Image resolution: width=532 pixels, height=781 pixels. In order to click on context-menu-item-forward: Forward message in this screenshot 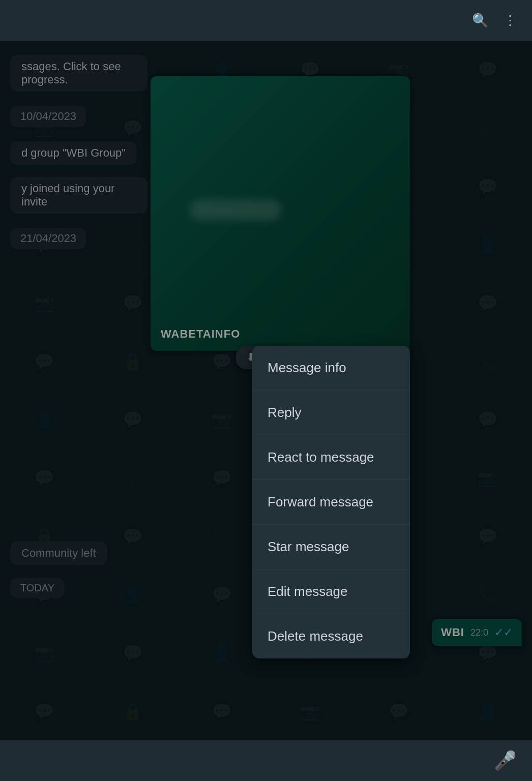, I will do `click(331, 502)`.